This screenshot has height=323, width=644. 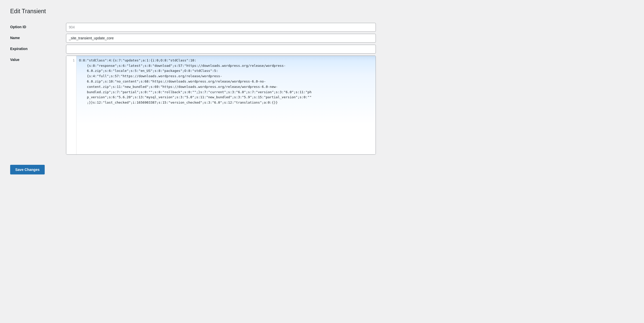 What do you see at coordinates (322, 38) in the screenshot?
I see `name-row: Name` at bounding box center [322, 38].